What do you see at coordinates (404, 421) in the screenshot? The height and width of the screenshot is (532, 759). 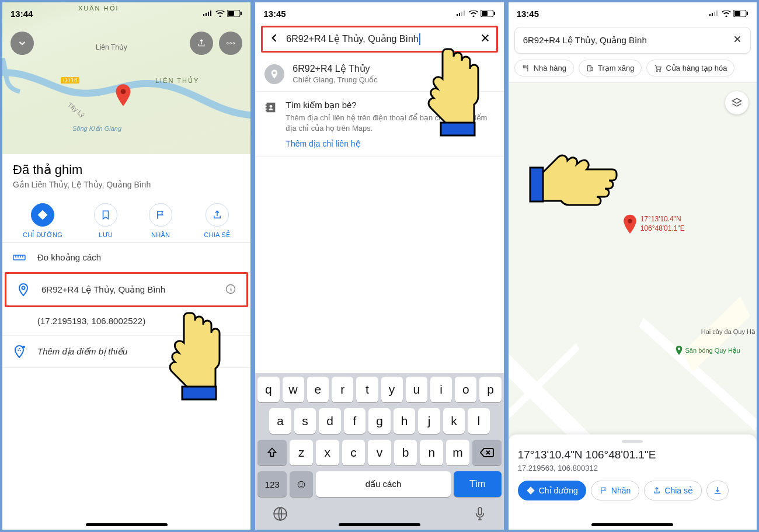 I see `key-h: h` at bounding box center [404, 421].